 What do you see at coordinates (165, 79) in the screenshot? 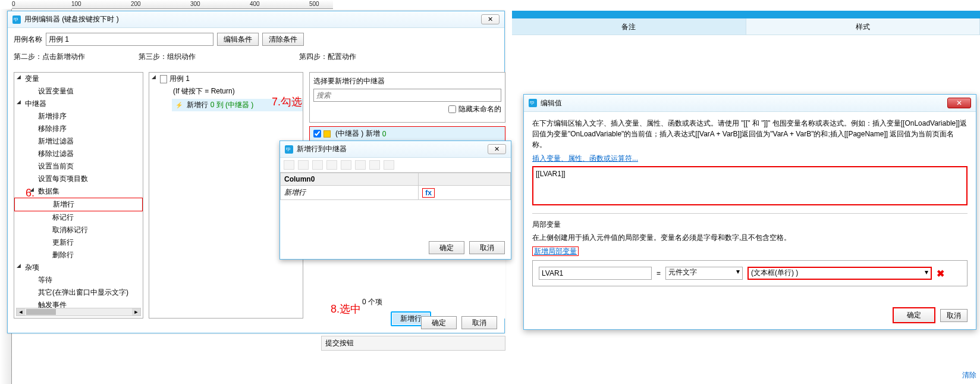
I see `page-icon` at bounding box center [165, 79].